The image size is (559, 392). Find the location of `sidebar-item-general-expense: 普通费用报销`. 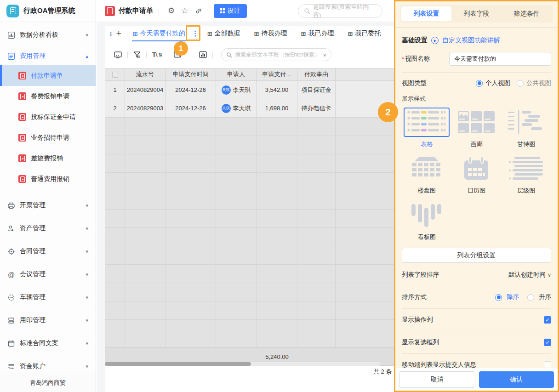

sidebar-item-general-expense: 普通费用报销 is located at coordinates (48, 179).